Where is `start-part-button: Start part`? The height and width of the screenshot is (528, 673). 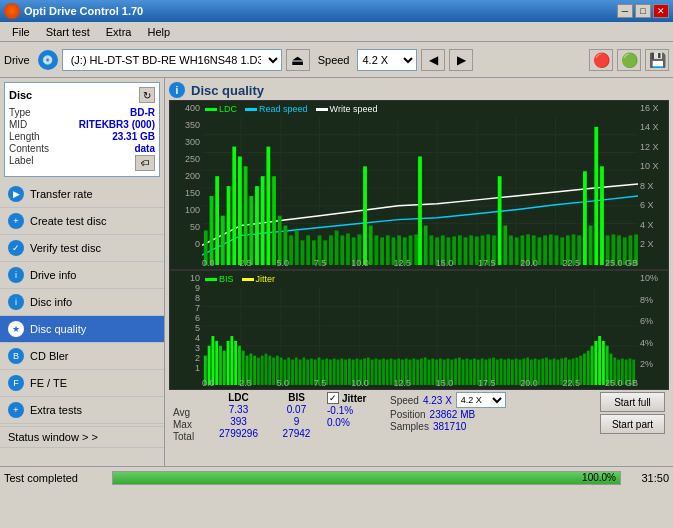
start-part-button: Start part is located at coordinates (632, 424).